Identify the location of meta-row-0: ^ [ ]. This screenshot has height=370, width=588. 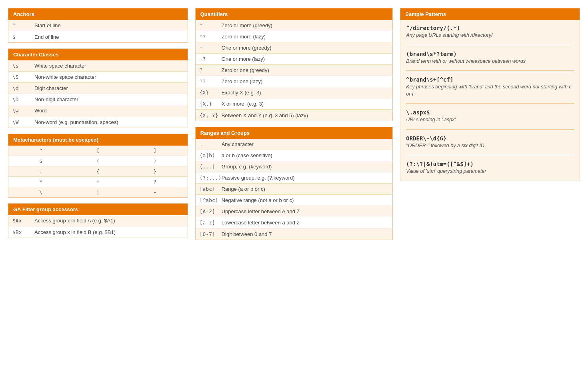
(98, 151).